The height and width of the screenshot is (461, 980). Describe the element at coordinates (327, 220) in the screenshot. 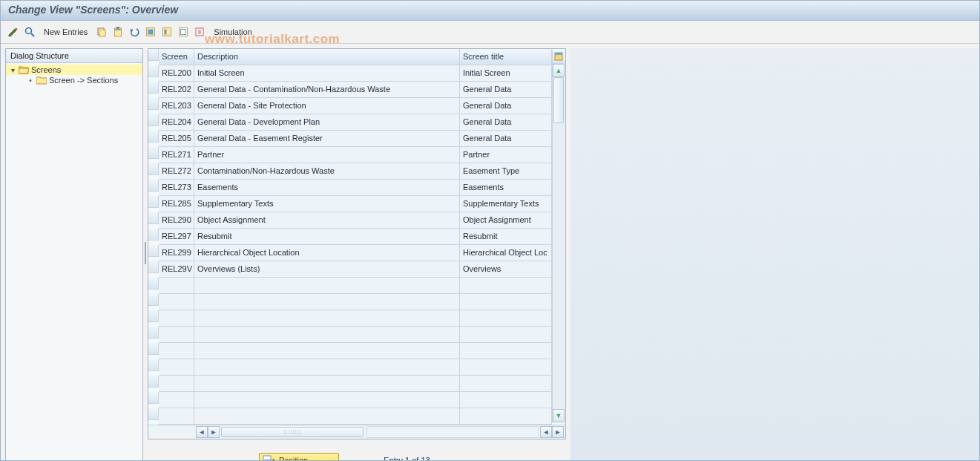

I see `cell-description: Object Assignment` at that location.